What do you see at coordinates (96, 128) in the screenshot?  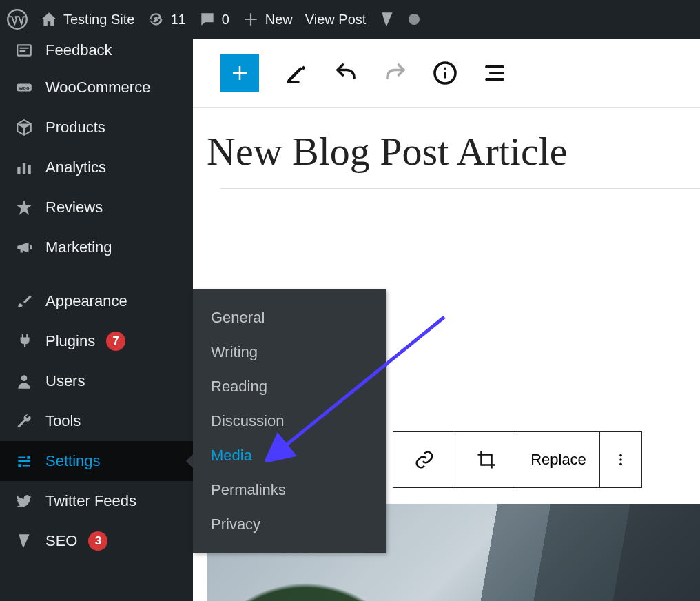 I see `sidebar-item-products: Products` at bounding box center [96, 128].